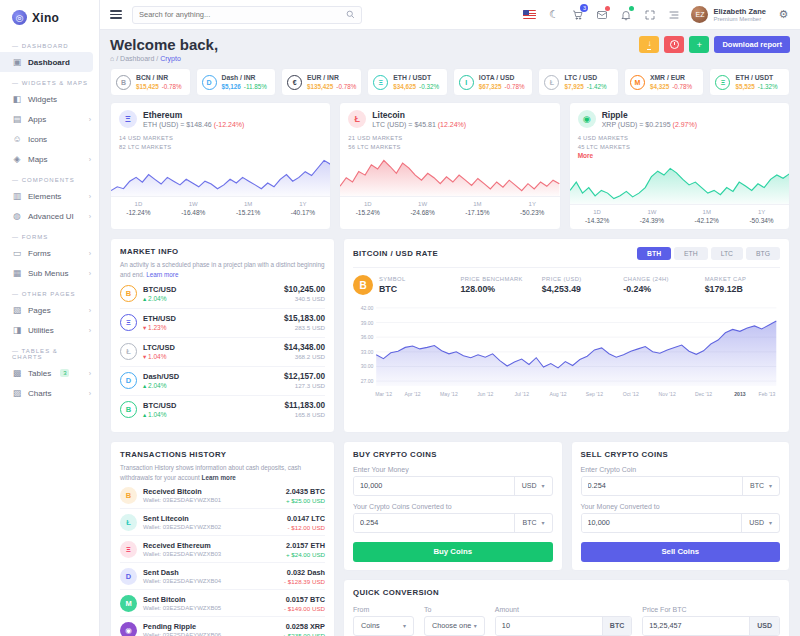 Image resolution: width=800 pixels, height=636 pixels. What do you see at coordinates (368, 209) in the screenshot?
I see `coin-stat: 1D-15.24%` at bounding box center [368, 209].